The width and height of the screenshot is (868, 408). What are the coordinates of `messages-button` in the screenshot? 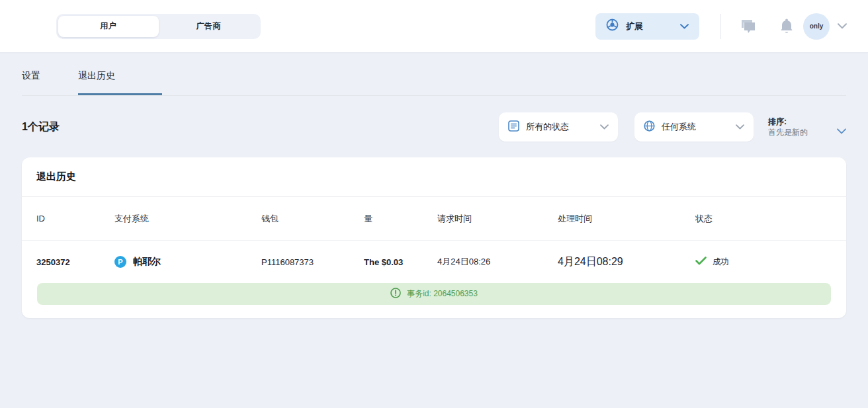 It's located at (748, 26).